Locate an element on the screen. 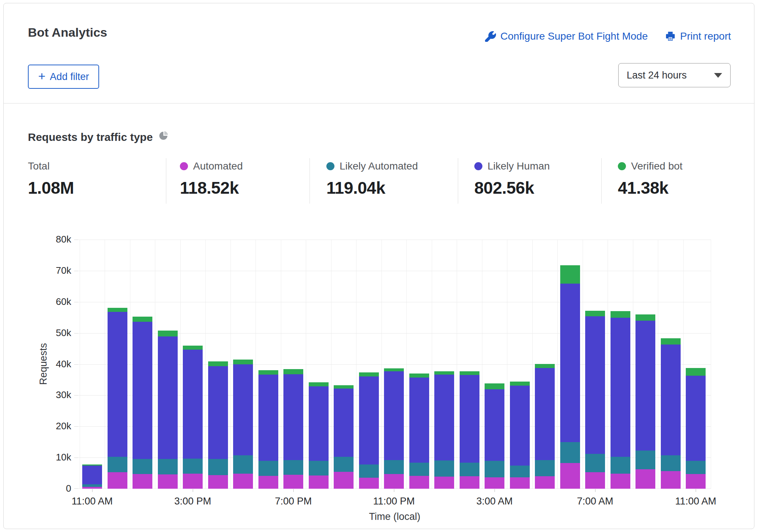  configure-super-bot-fight-mode-link: Configure Super Bot Fight Mode is located at coordinates (566, 36).